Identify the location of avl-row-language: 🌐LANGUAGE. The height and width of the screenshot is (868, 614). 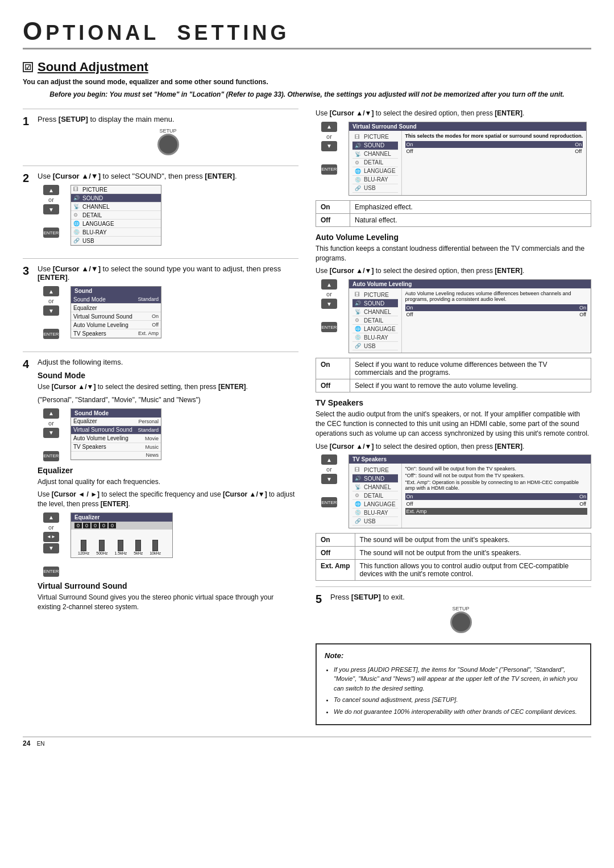
(375, 329).